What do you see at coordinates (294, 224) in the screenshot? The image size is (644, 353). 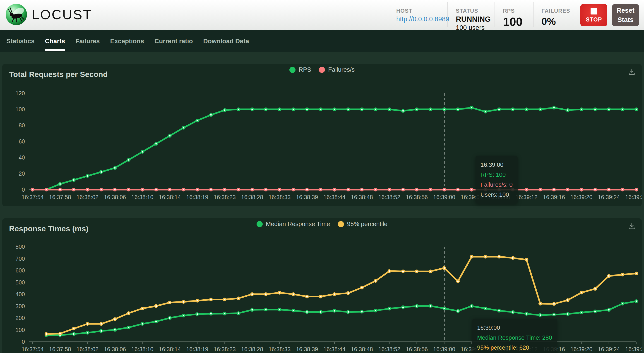 I see `legend-item: Median Response Time` at bounding box center [294, 224].